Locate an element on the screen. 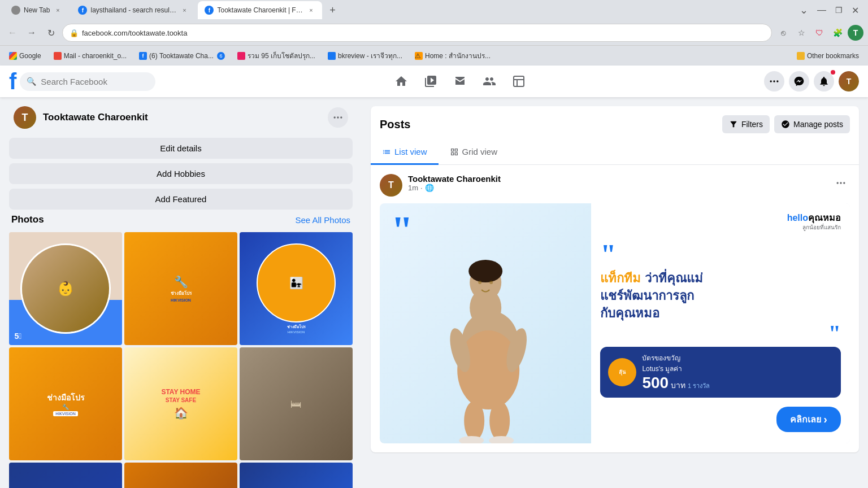 Image resolution: width=868 pixels, height=488 pixels. profile-avatar: T is located at coordinates (25, 117).